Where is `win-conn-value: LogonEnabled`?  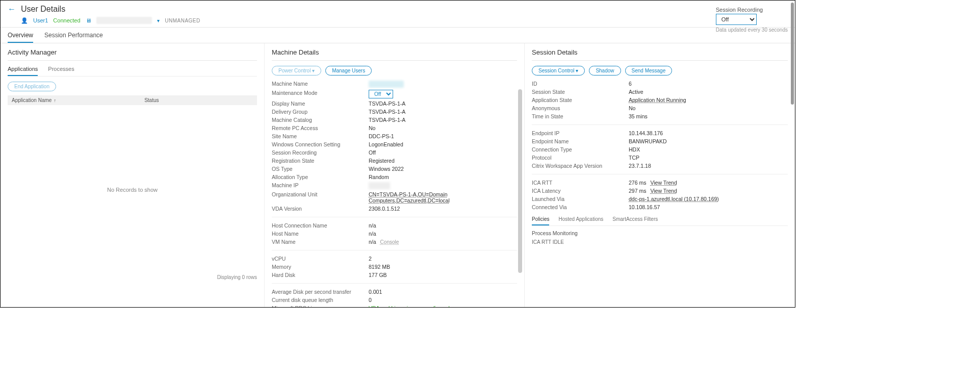 win-conn-value: LogonEnabled is located at coordinates (443, 144).